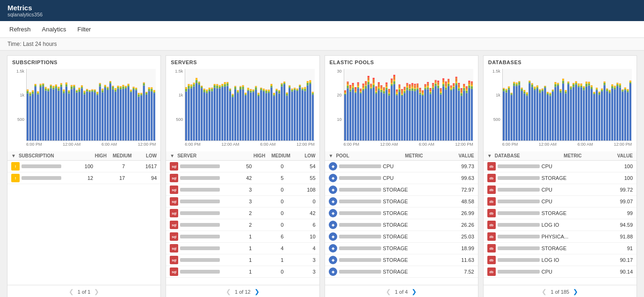 Image resolution: width=644 pixels, height=297 pixels. I want to click on filter-icon: ▼, so click(14, 156).